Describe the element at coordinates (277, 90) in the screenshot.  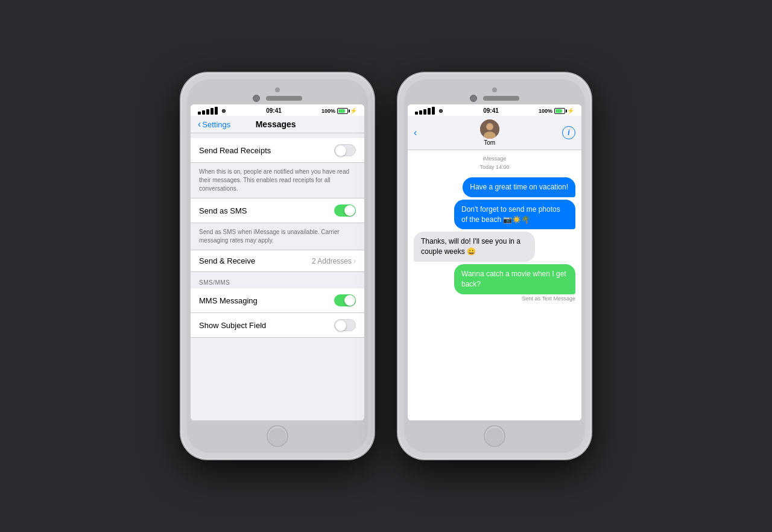
I see `speaker-dot-left` at that location.